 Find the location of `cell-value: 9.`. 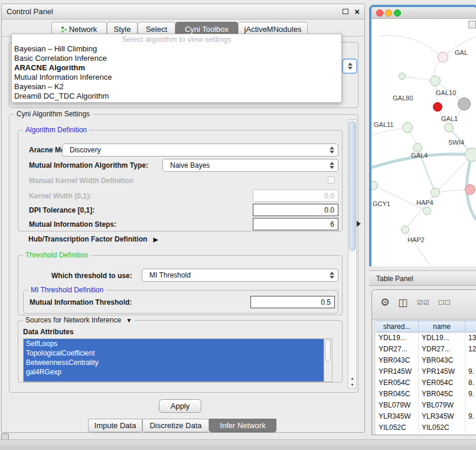

cell-value: 9. is located at coordinates (471, 417).